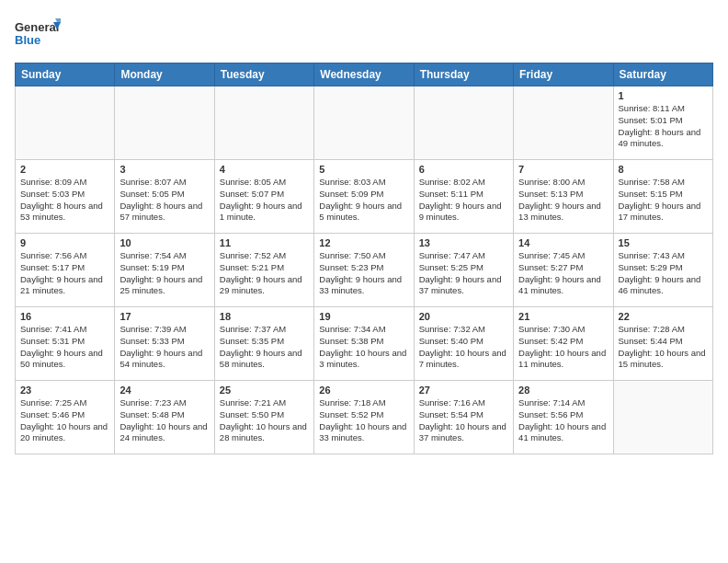  I want to click on day-number: 28, so click(563, 390).